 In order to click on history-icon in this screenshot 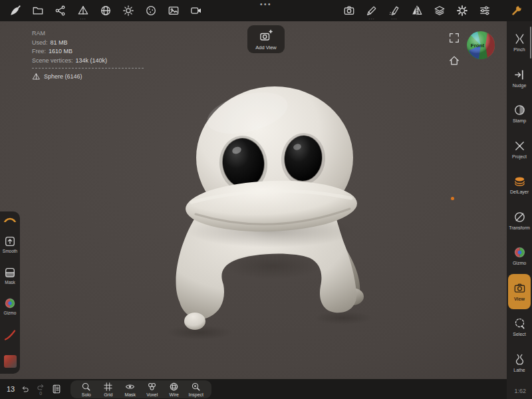, I will do `click(57, 389)`.